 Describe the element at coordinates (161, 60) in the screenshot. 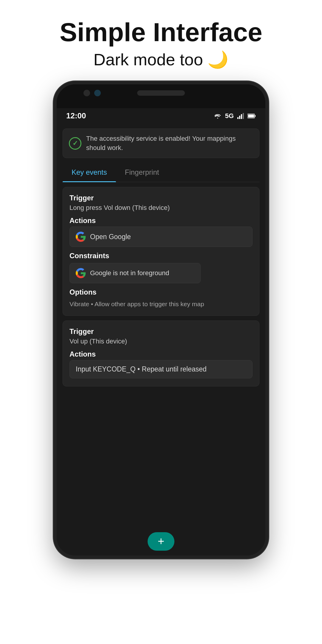

I see `page-subtitle: Dark mode too 🌙` at that location.